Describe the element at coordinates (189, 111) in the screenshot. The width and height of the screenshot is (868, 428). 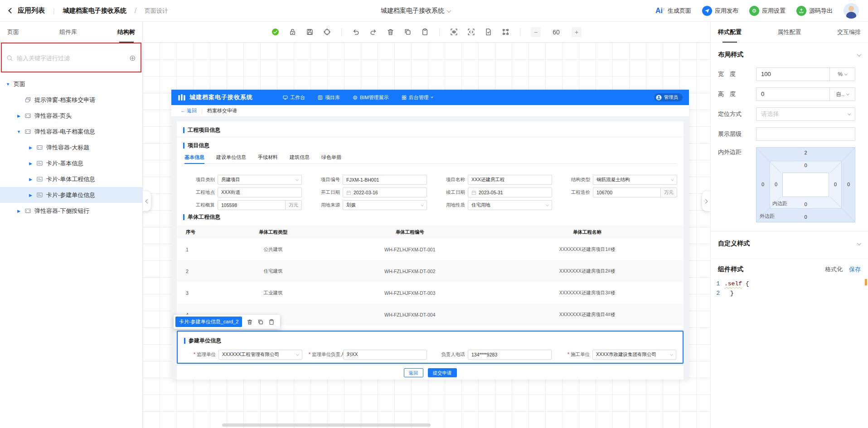
I see `back-link: ← 返回` at that location.